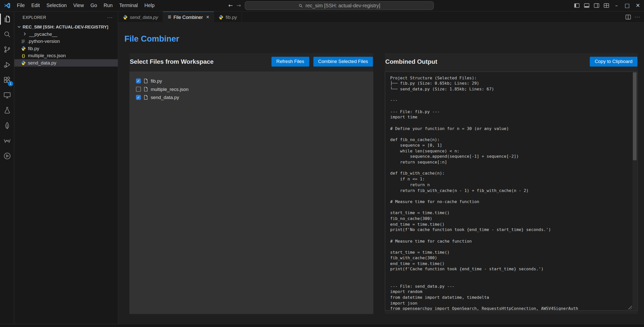 The height and width of the screenshot is (327, 644). Describe the element at coordinates (7, 156) in the screenshot. I see `activitybar-run-profile` at that location.